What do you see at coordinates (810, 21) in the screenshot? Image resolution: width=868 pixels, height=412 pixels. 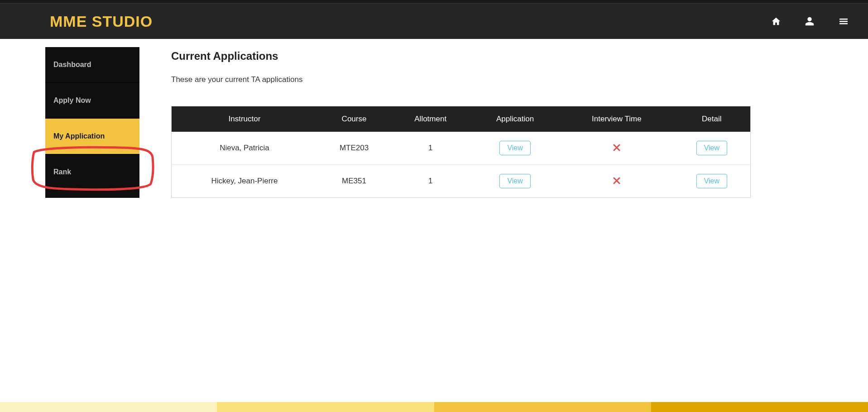 I see `user-icon` at bounding box center [810, 21].